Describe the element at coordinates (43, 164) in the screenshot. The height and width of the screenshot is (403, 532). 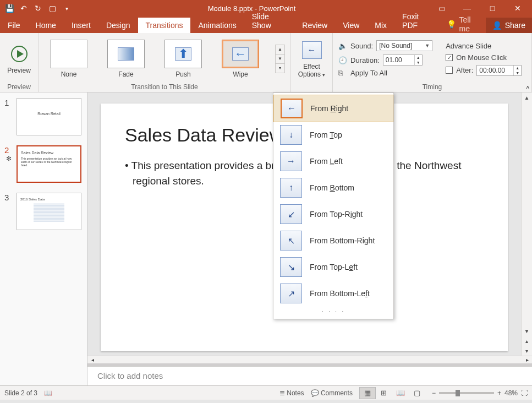
I see `slide-thumb-2: 2 ✻ Sales Data Review This presentation …` at that location.